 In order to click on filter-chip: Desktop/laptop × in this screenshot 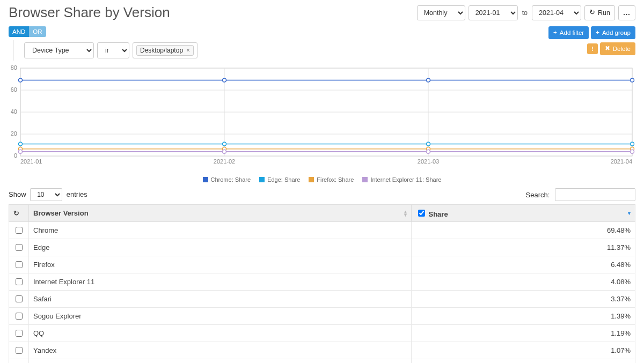, I will do `click(165, 50)`.